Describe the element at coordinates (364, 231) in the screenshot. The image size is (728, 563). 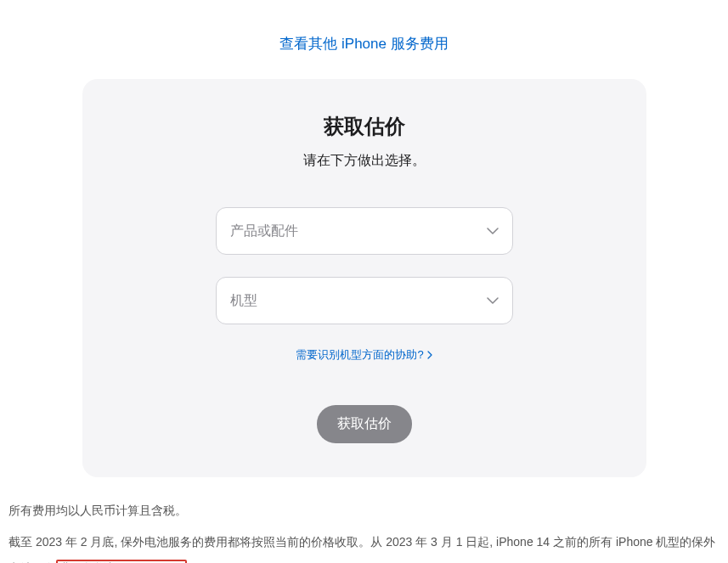
I see `product-select: 产品或配件` at that location.